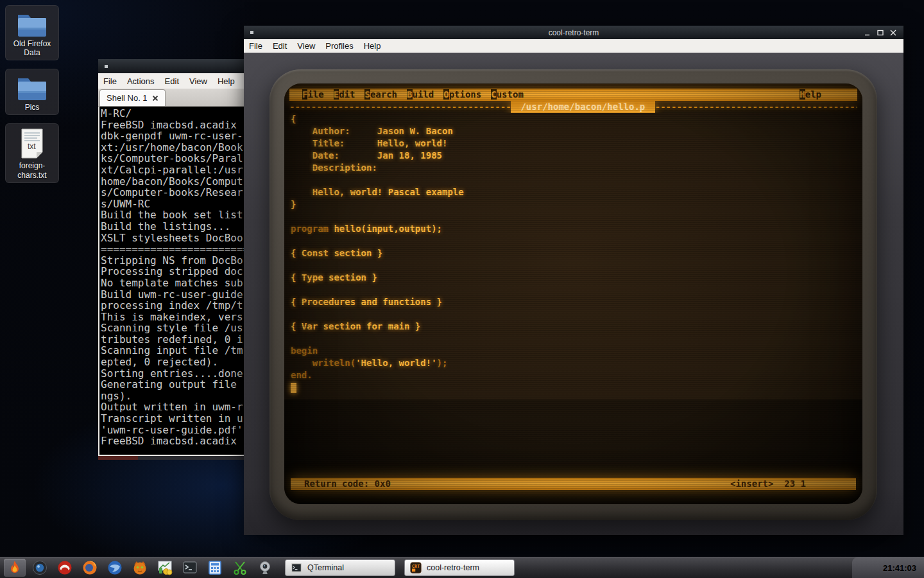 The width and height of the screenshot is (924, 578). Describe the element at coordinates (574, 302) in the screenshot. I see `editor-line: { Procedures and functions }` at that location.